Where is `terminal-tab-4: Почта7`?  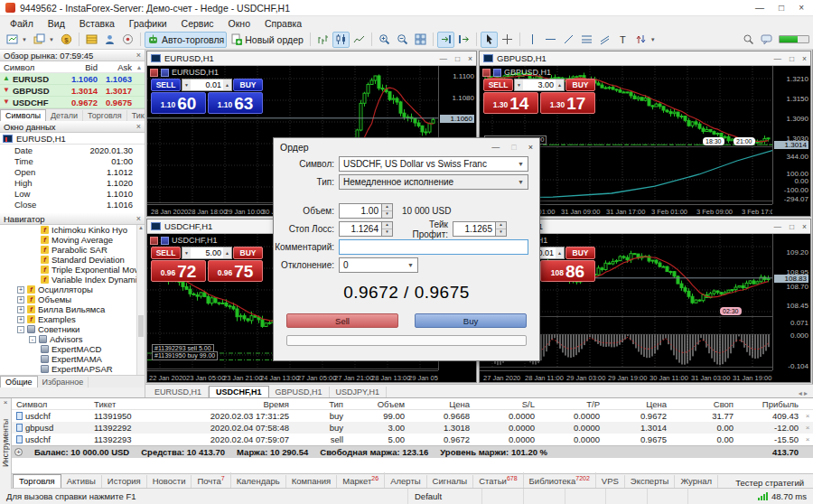 terminal-tab-4: Почта7 is located at coordinates (211, 481).